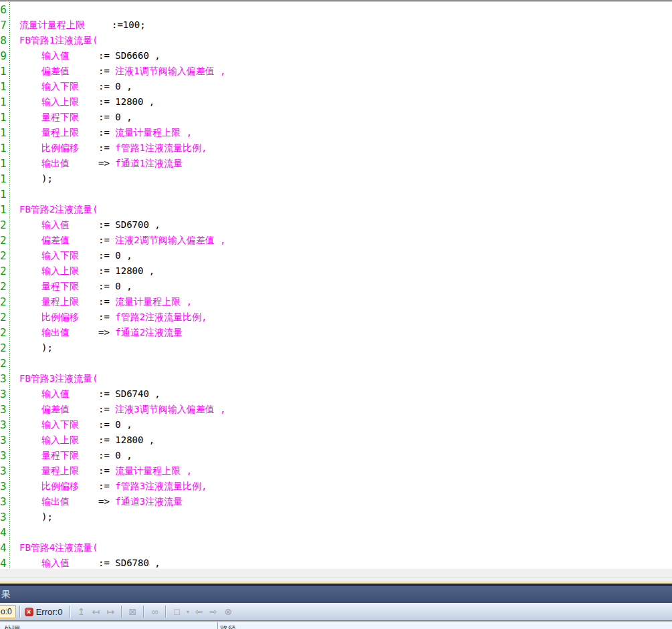  Describe the element at coordinates (228, 612) in the screenshot. I see `stop-icon: ⊗` at that location.